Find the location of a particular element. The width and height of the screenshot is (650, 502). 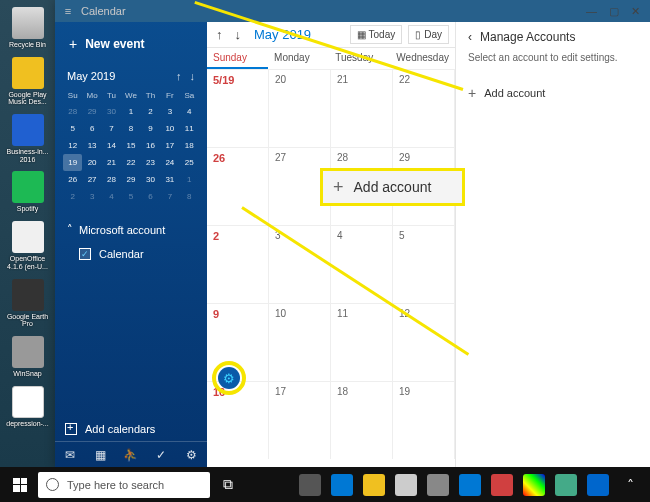

mini-day: 20 is located at coordinates (92, 162).